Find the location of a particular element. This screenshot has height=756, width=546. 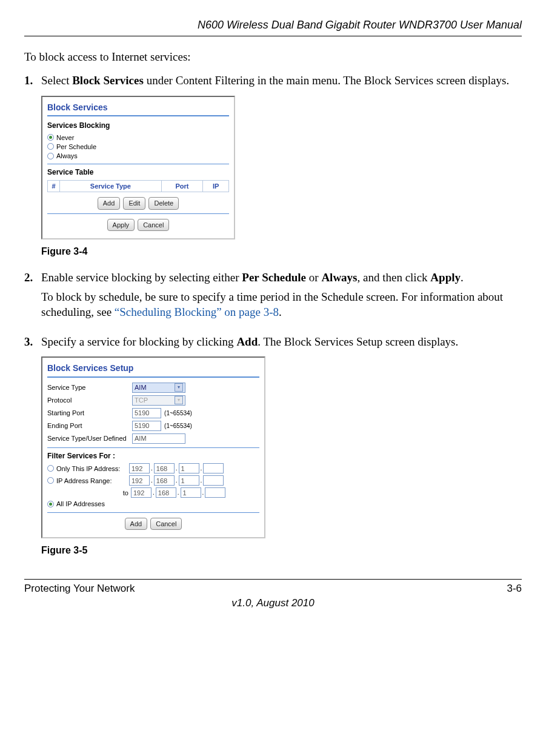

setup-button-row: Add Cancel is located at coordinates (153, 524).